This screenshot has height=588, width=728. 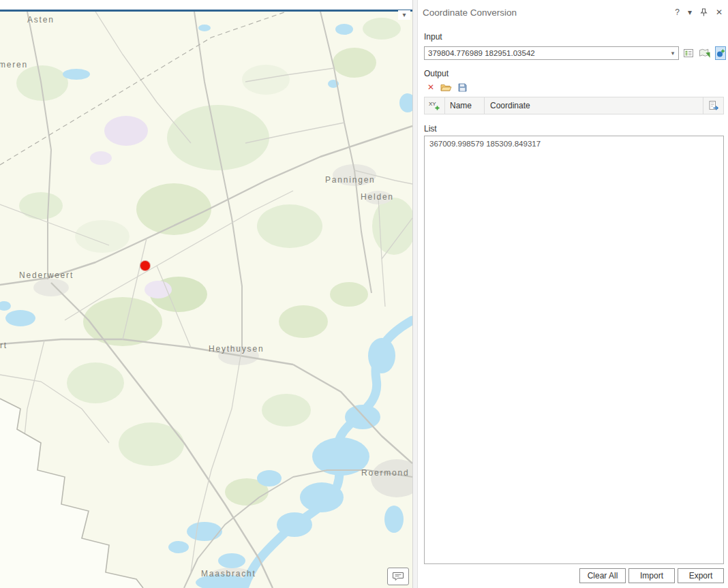 What do you see at coordinates (721, 53) in the screenshot?
I see `add-point-tool-icon` at bounding box center [721, 53].